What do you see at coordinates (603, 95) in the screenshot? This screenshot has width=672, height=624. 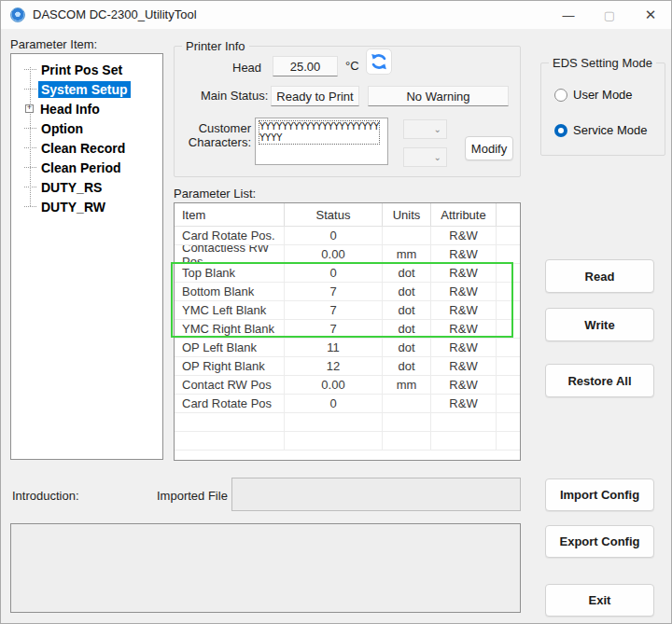 I see `radio-label: User Mode` at bounding box center [603, 95].